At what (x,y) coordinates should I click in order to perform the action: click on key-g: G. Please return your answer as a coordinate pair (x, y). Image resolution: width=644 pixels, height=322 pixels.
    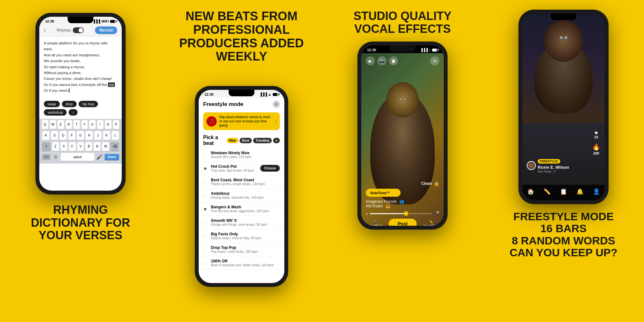
    Looking at the image, I should click on (80, 136).